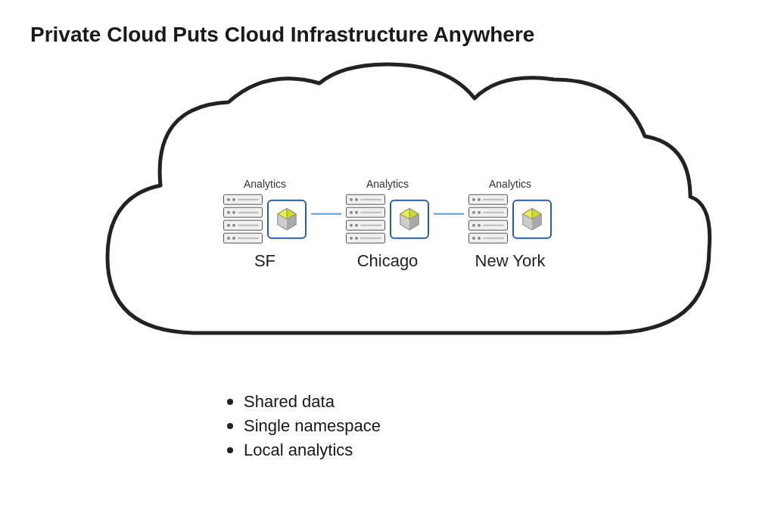 Image resolution: width=775 pixels, height=532 pixels. Describe the element at coordinates (265, 184) in the screenshot. I see `sf-analytics-label: Analytics` at that location.